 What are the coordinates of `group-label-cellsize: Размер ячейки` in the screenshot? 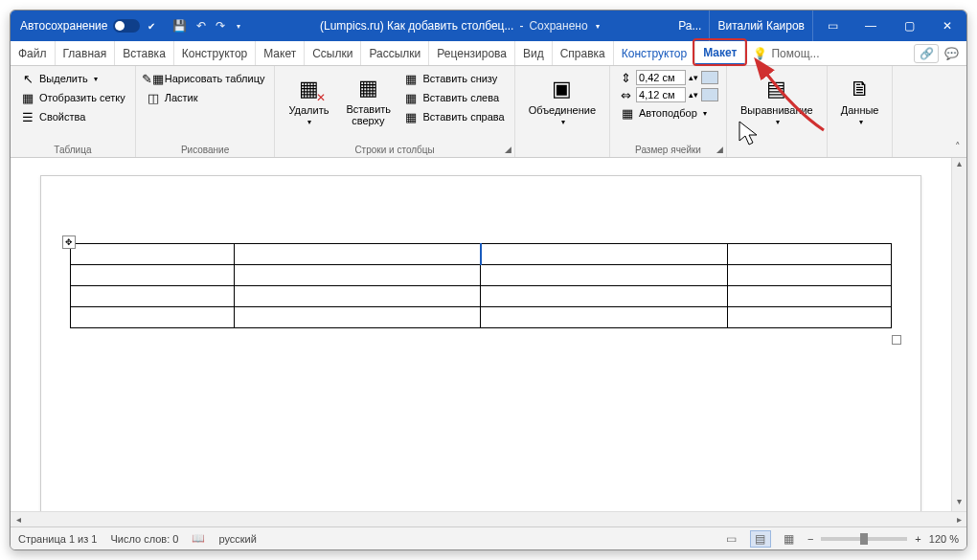 It's located at (669, 149).